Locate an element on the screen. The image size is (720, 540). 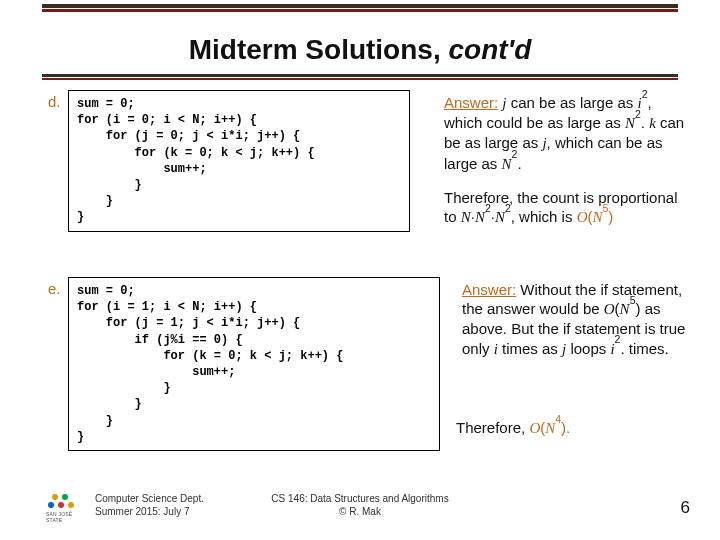
answer-e-part1: Answer: Without the if statement, the an… is located at coordinates (577, 320).